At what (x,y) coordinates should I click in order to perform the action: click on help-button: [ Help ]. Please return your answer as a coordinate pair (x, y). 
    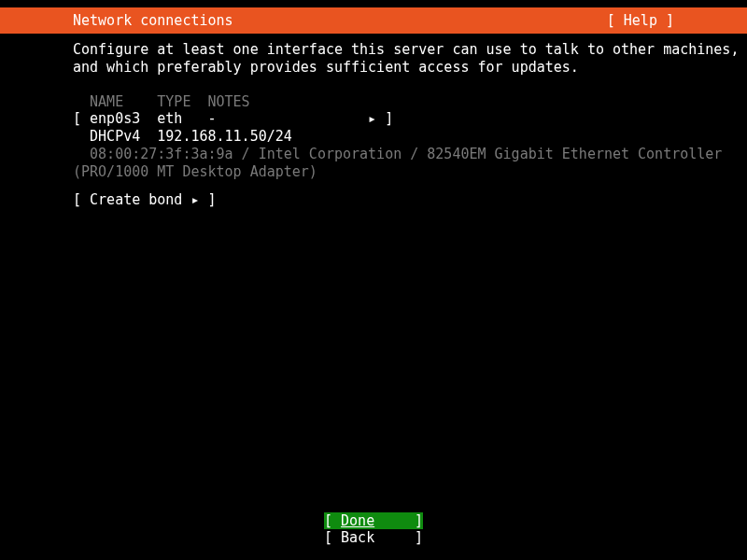
    Looking at the image, I should click on (641, 21).